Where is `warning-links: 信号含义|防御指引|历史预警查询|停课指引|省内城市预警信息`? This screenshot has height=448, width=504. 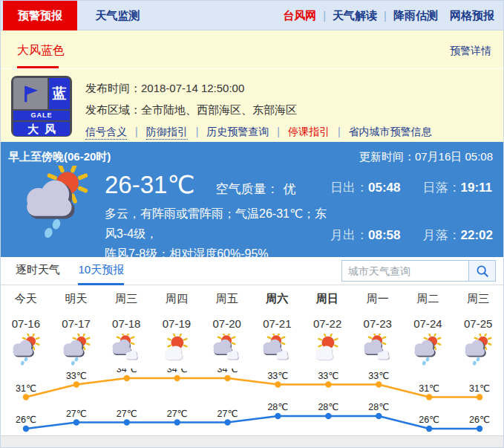 warning-links: 信号含义|防御指引|历史预警查询|停课指引|省内城市预警信息 is located at coordinates (258, 132).